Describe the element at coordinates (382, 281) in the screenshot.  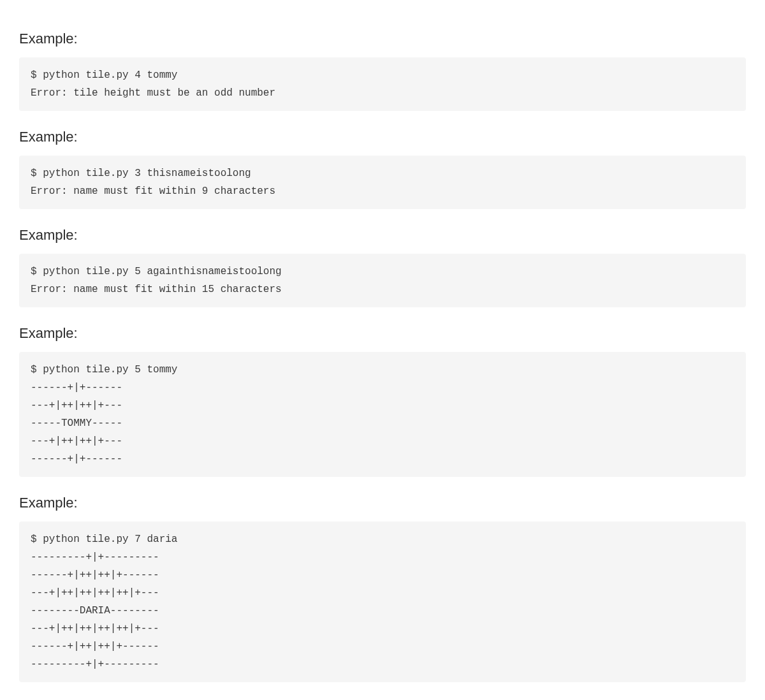
I see `code-block: $ python tile.py 5 againthisnameistoolon…` at that location.